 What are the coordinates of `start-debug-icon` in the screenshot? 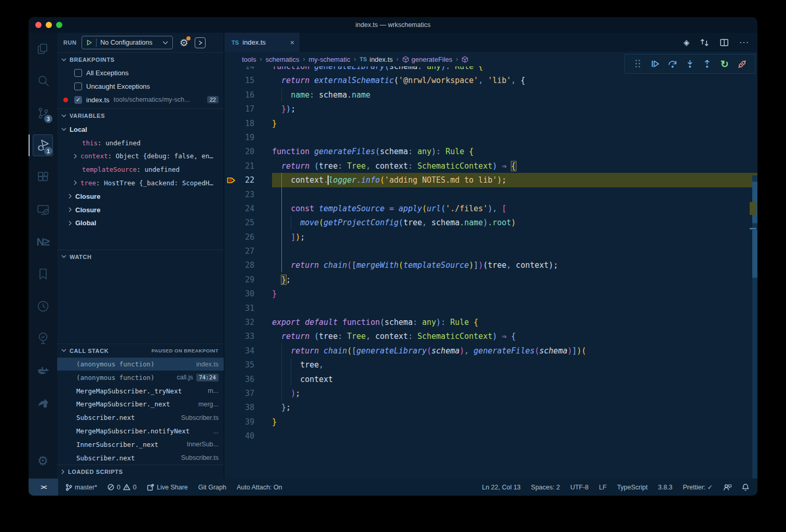 It's located at (89, 43).